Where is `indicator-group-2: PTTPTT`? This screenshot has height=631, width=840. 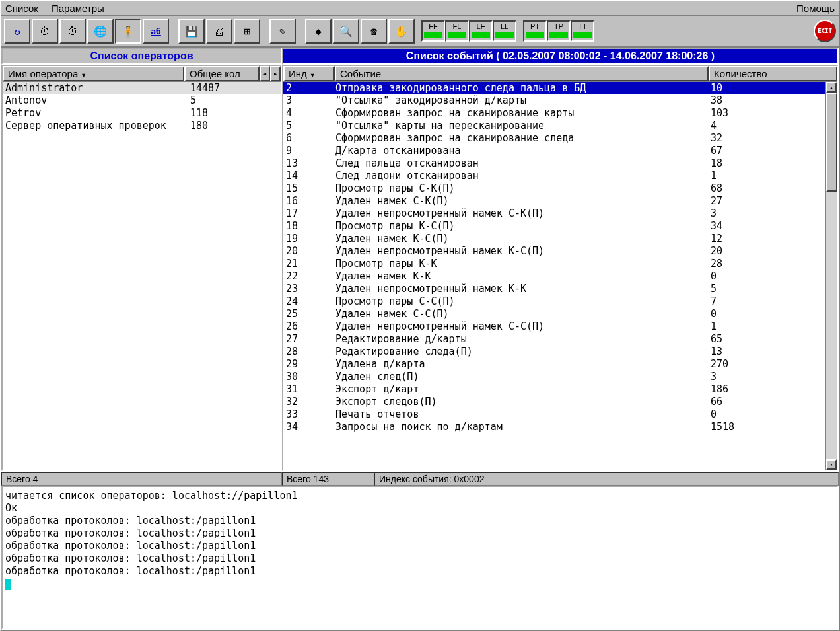
indicator-group-2: PTTPTT is located at coordinates (559, 31).